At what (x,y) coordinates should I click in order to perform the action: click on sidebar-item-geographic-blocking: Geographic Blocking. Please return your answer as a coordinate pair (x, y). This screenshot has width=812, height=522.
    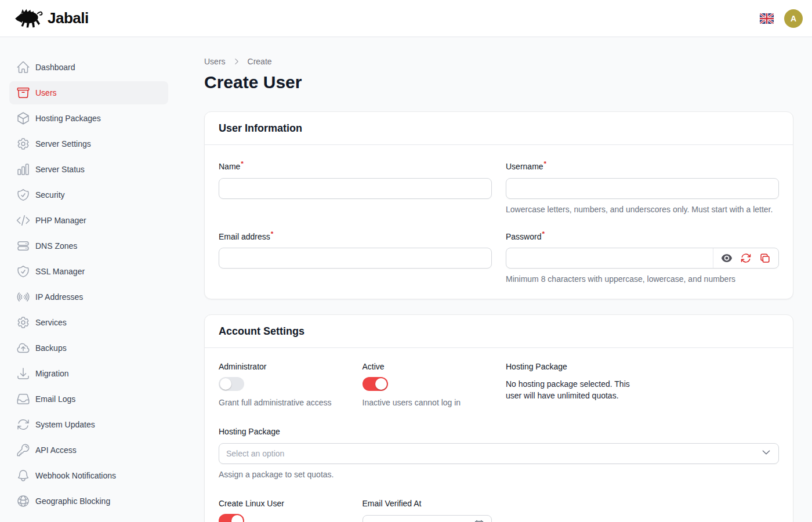
    Looking at the image, I should click on (89, 501).